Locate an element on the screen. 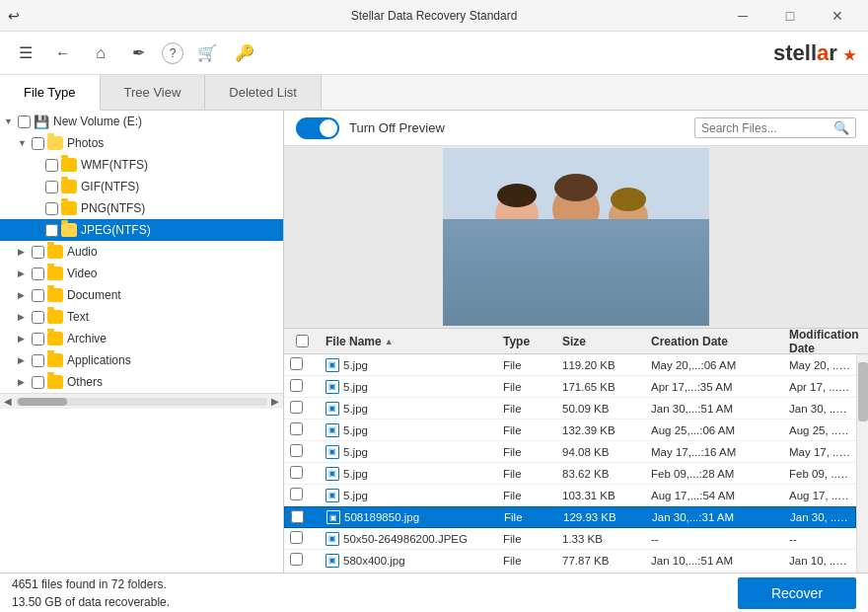  search-icon: 🔍 is located at coordinates (841, 128).